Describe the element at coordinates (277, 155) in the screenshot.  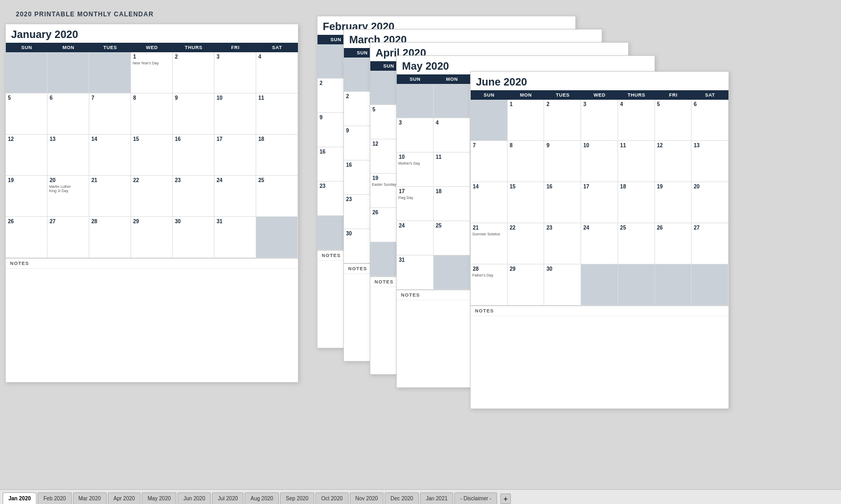
I see `cal-day: 18` at that location.